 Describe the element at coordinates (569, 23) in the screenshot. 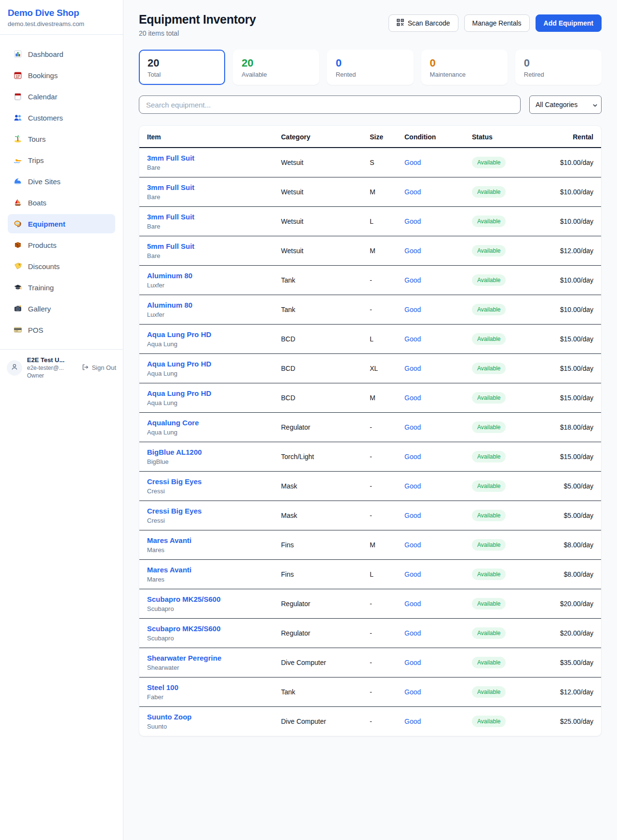

I see `add-equipment-label: Add Equipment` at that location.